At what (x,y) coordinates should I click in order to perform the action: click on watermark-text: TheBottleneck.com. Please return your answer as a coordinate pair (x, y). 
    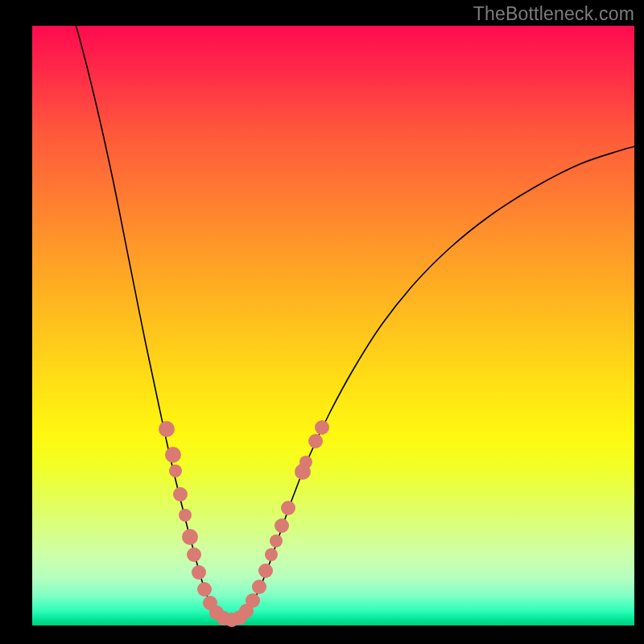
    Looking at the image, I should click on (554, 14).